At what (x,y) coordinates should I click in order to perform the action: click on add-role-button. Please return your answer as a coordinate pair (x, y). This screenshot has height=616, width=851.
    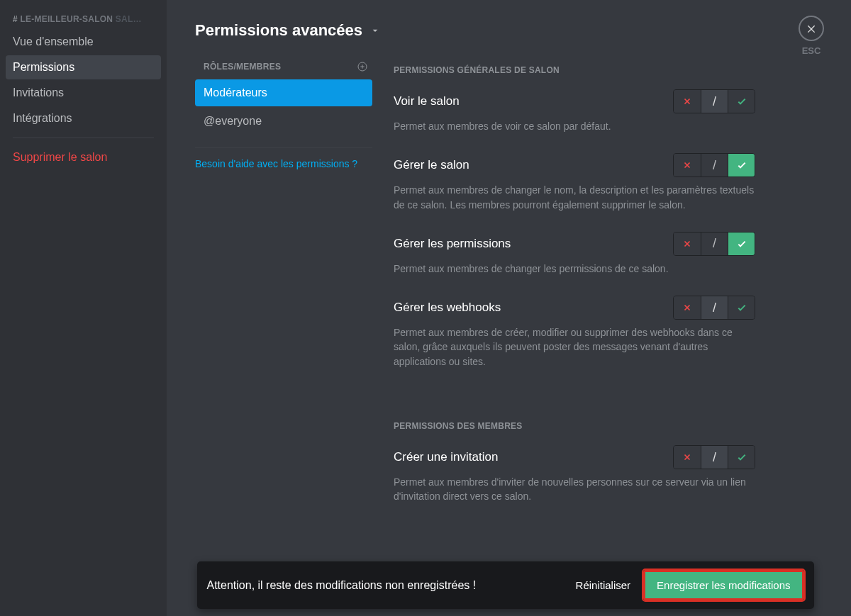
    Looking at the image, I should click on (362, 67).